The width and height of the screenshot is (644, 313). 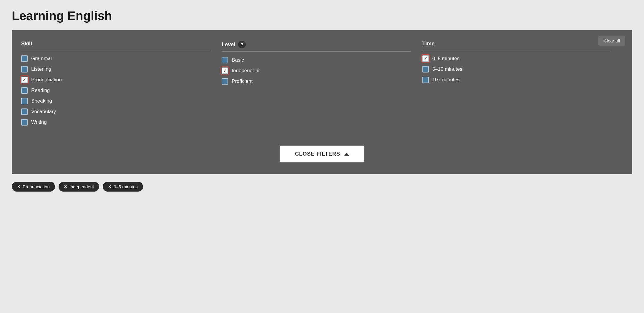 I want to click on 10-plus-minutes-checkbox, so click(x=426, y=80).